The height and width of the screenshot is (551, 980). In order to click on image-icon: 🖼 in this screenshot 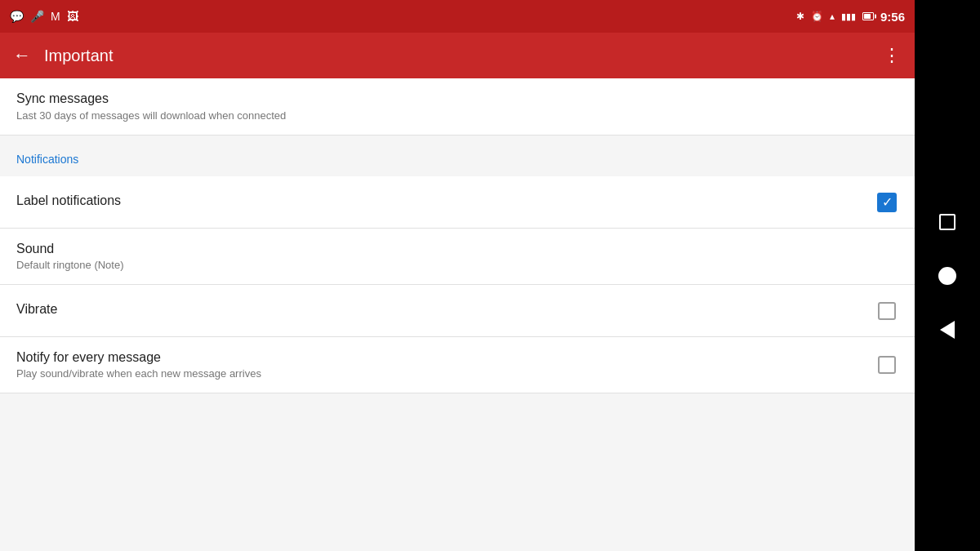, I will do `click(73, 16)`.